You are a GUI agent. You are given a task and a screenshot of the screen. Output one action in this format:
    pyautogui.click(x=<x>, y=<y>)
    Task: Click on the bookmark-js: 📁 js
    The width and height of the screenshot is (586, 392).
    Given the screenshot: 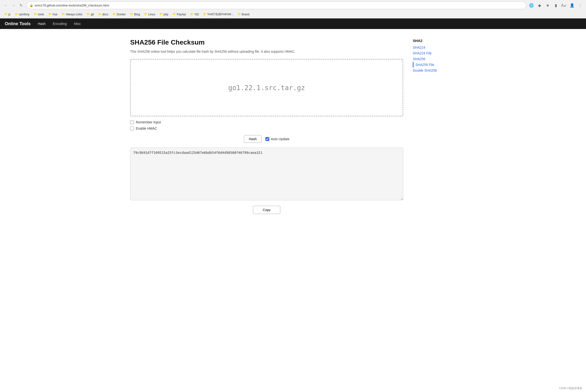 What is the action you would take?
    pyautogui.click(x=7, y=14)
    